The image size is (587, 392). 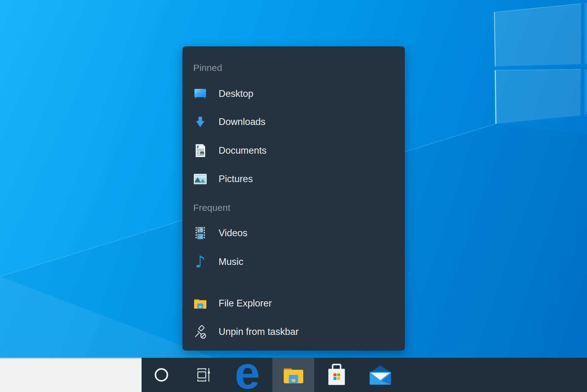 What do you see at coordinates (247, 375) in the screenshot?
I see `edge-button: e` at bounding box center [247, 375].